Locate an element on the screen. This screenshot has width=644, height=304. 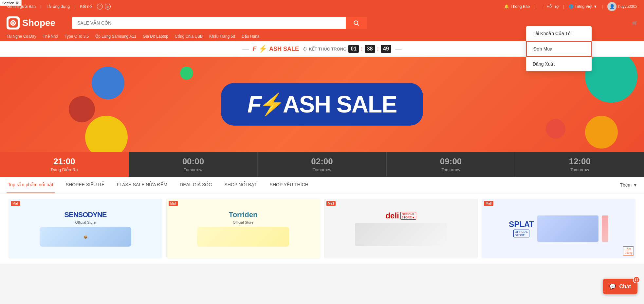
circle-small-red is located at coordinates (556, 129).